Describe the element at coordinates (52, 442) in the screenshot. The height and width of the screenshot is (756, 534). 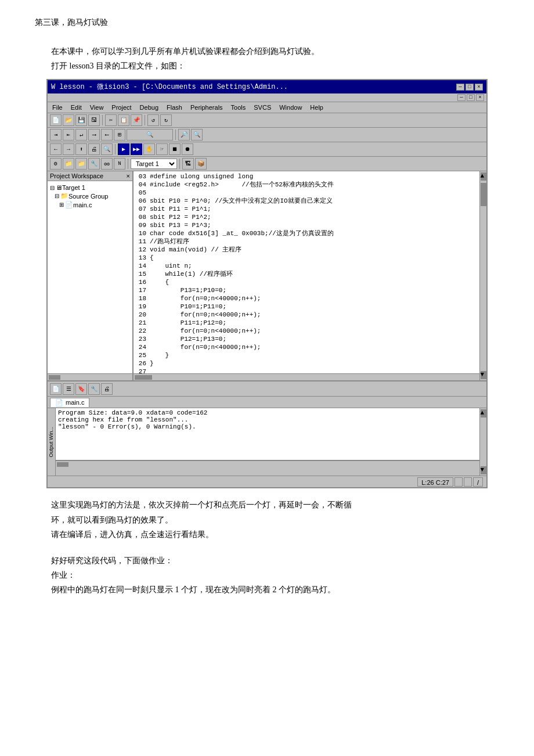
I see `output-side-label-container: Output Win...` at that location.